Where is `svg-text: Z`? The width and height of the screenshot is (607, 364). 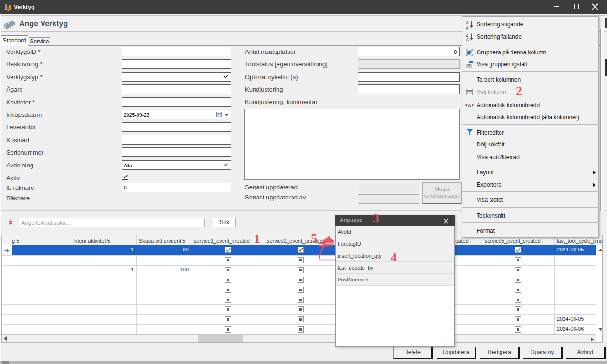 svg-text: Z is located at coordinates (467, 27).